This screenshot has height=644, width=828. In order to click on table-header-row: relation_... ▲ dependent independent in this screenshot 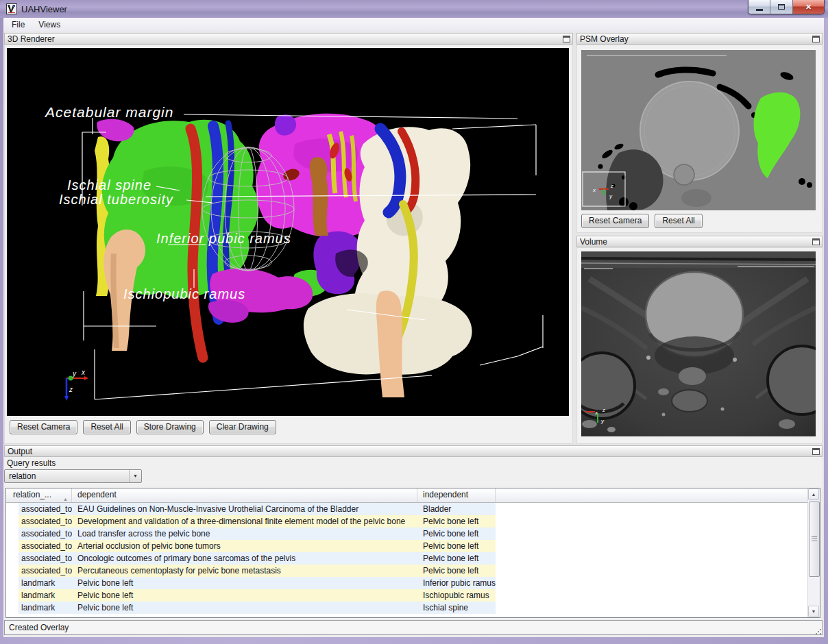, I will do `click(407, 496)`.